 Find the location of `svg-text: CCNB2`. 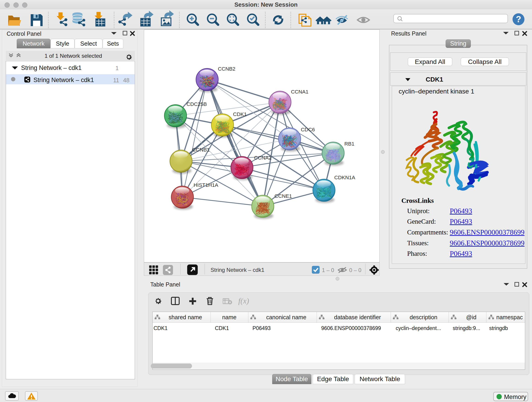

svg-text: CCNB2 is located at coordinates (227, 69).